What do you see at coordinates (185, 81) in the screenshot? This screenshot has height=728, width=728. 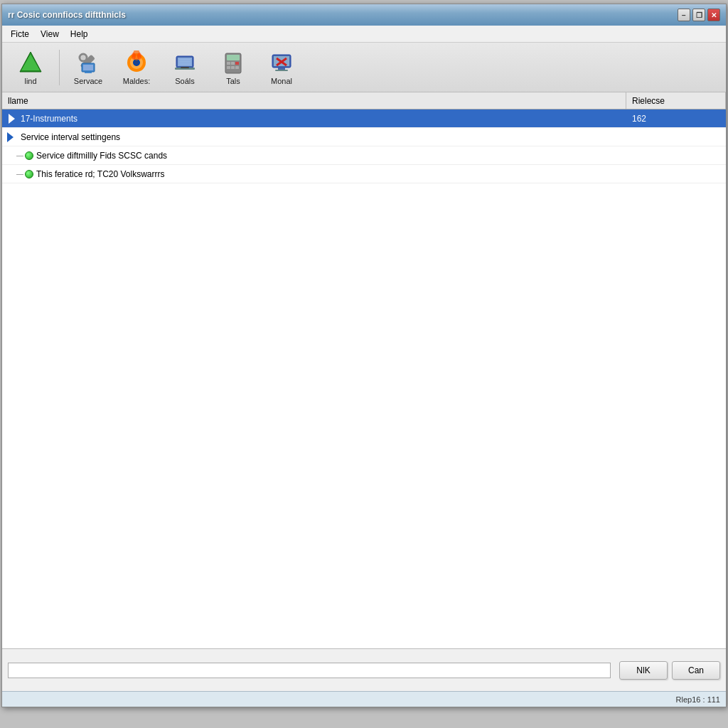 I see `soals-label: Soáls` at bounding box center [185, 81].